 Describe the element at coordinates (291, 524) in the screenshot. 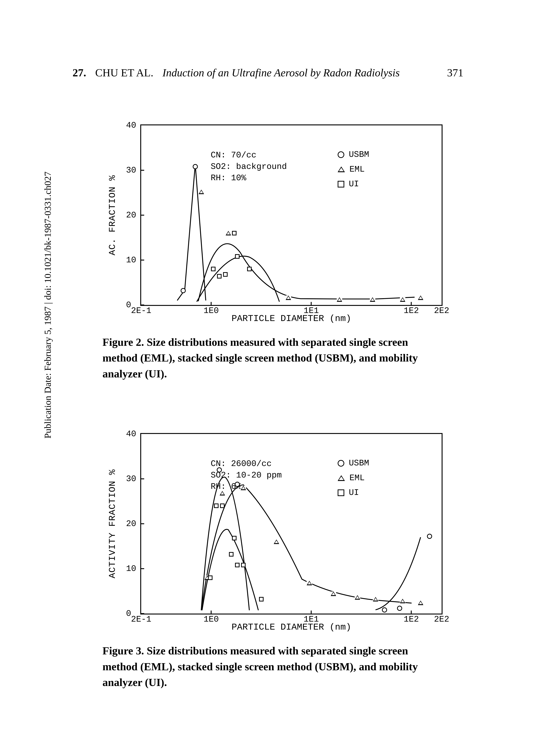

I see `figure-3-plot: ACTIVITY FRACTION % 0 10 20 30 40 2E-1 1…` at that location.